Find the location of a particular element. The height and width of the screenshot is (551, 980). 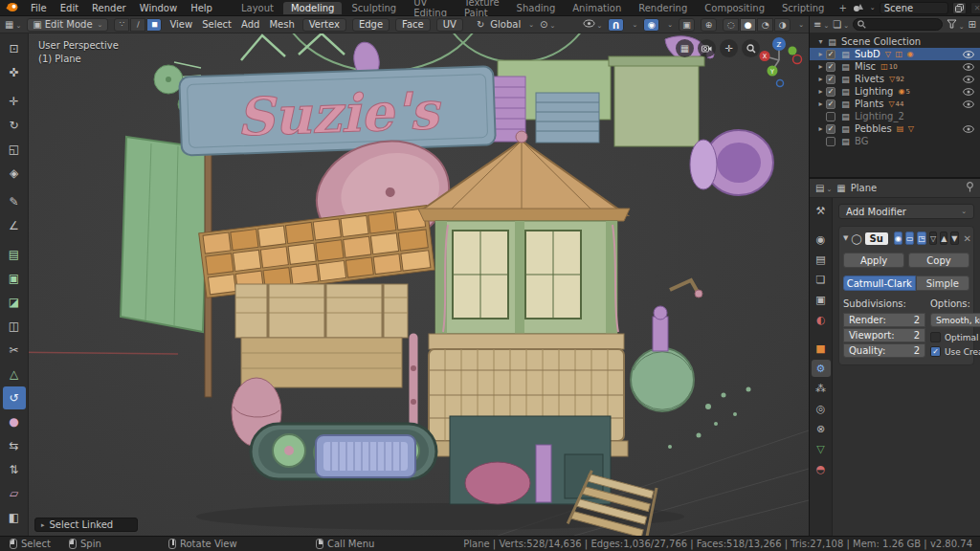

tab-rendering: Rendering is located at coordinates (662, 8).